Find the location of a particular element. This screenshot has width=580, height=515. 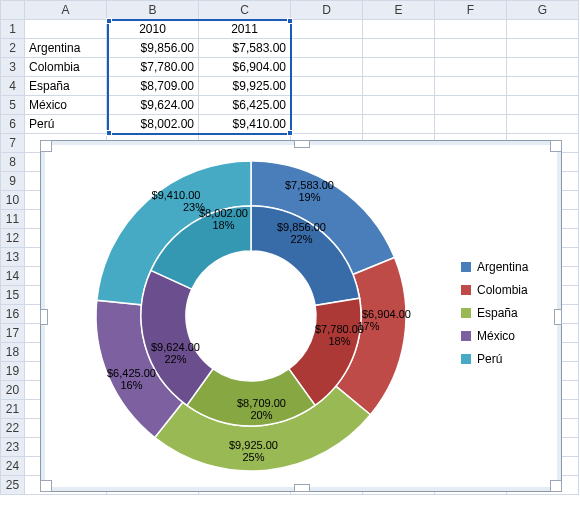

legend-item: Argentina is located at coordinates (508, 267).